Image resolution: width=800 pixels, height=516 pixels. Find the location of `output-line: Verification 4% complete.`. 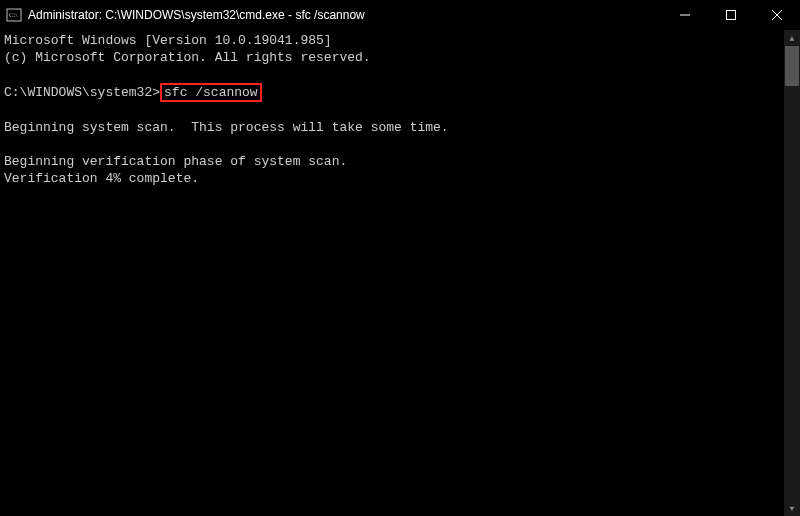

output-line: Verification 4% complete. is located at coordinates (392, 178).